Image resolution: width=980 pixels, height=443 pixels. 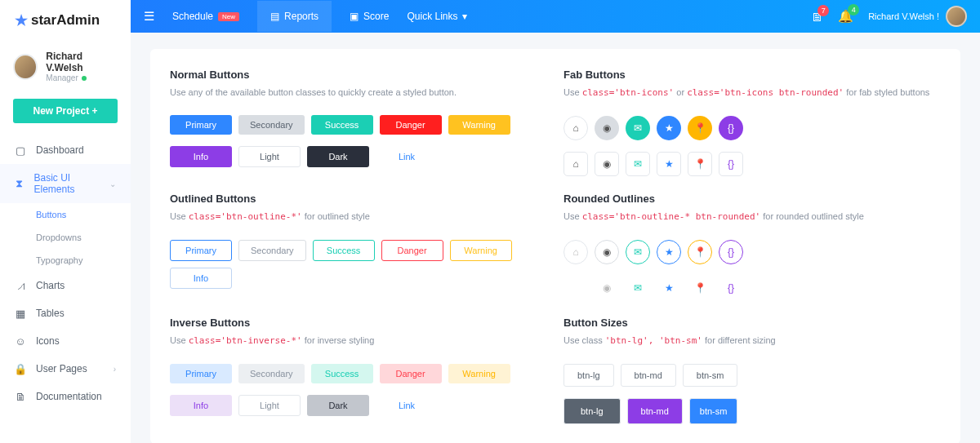 I want to click on nav-icons: ☺ Icons, so click(x=65, y=341).